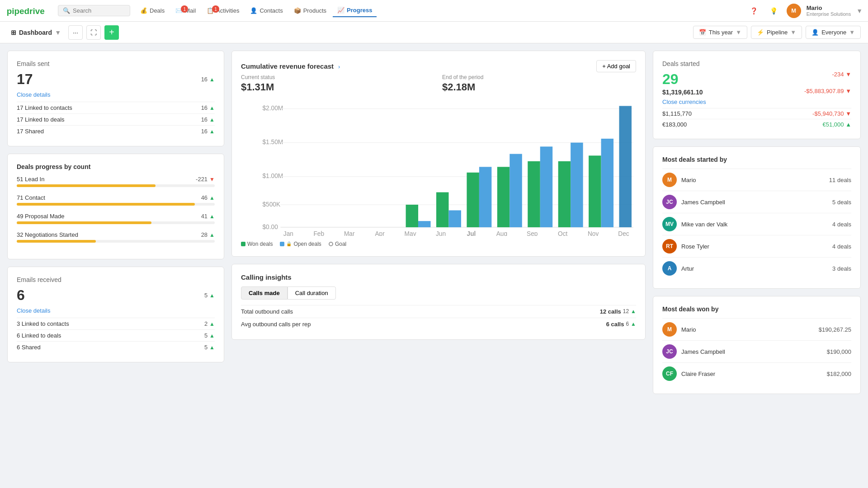  I want to click on person-name-3: Rose Tyler, so click(695, 247).